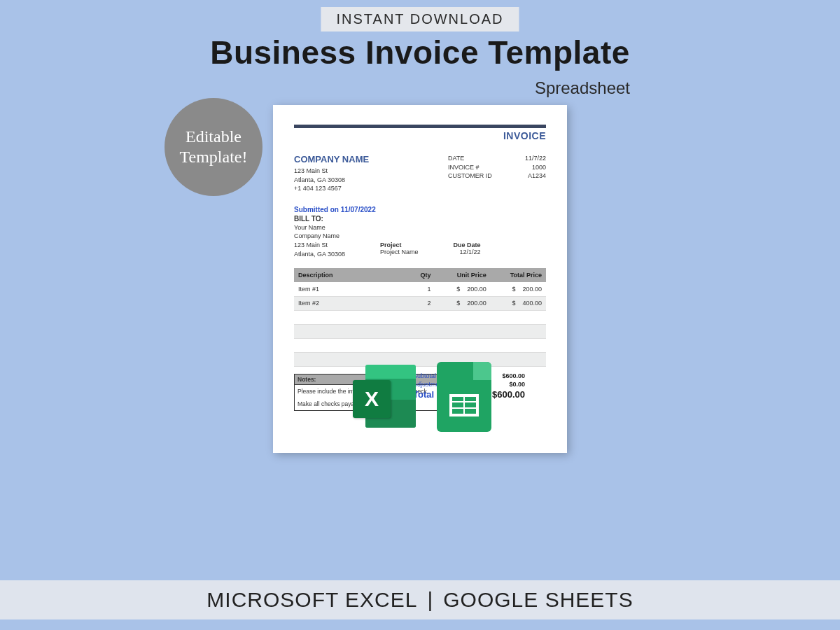 The width and height of the screenshot is (840, 630). Describe the element at coordinates (472, 158) in the screenshot. I see `meta-date-label: DATE` at that location.